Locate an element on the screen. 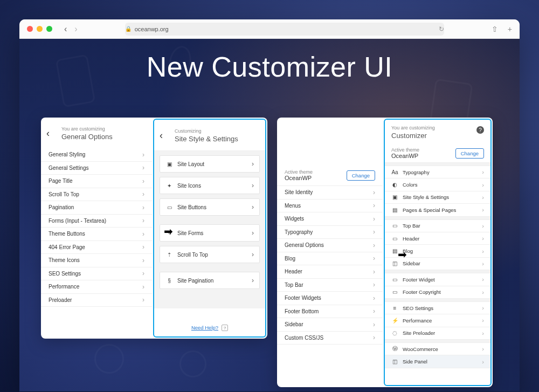  menu-item-label: Performance is located at coordinates (417, 320).